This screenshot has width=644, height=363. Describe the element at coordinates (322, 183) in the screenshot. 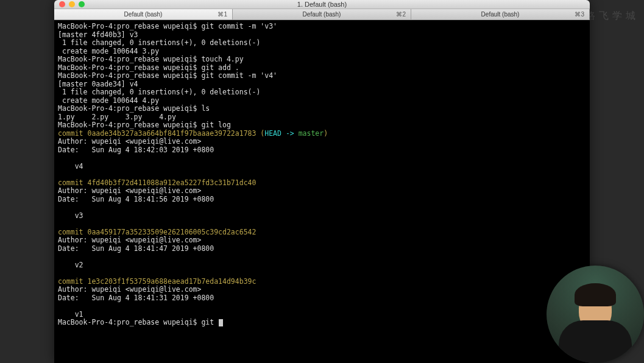

I see `terminal-line: commit 4fd40b3f72d411088a912ea5227fd3c31…` at that location.